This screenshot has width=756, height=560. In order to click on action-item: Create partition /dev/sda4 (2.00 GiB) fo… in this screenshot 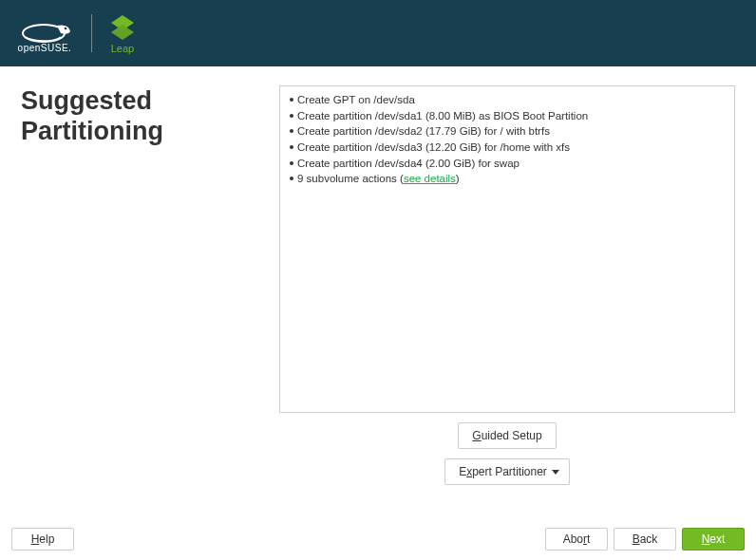, I will do `click(507, 163)`.